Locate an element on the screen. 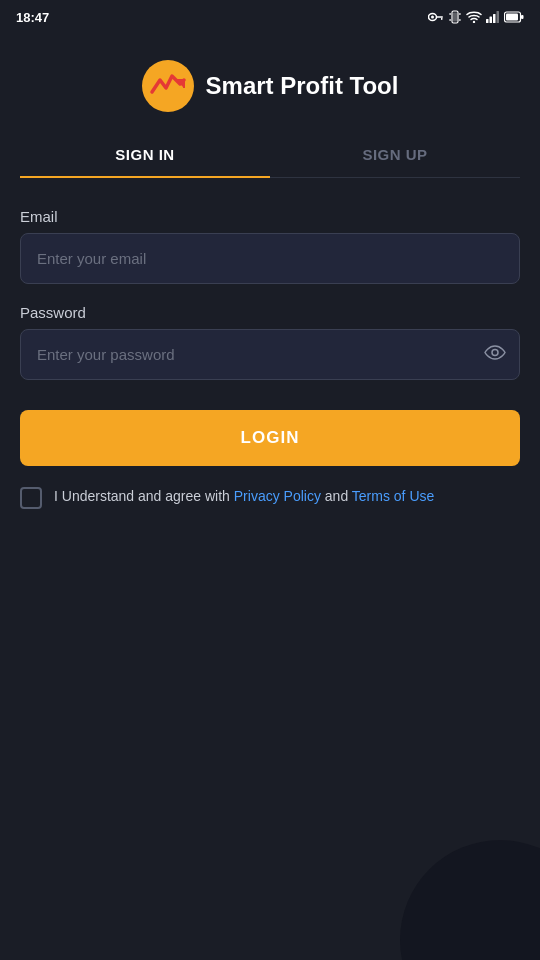  app-logo is located at coordinates (168, 86).